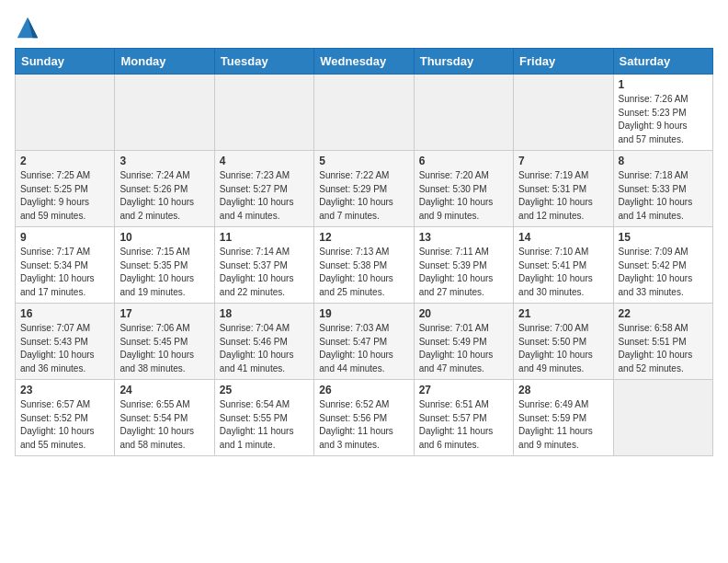  What do you see at coordinates (563, 425) in the screenshot?
I see `day-info: Sunrise: 6:49 AM Sunset: 5:59 PM Dayligh…` at bounding box center [563, 425].